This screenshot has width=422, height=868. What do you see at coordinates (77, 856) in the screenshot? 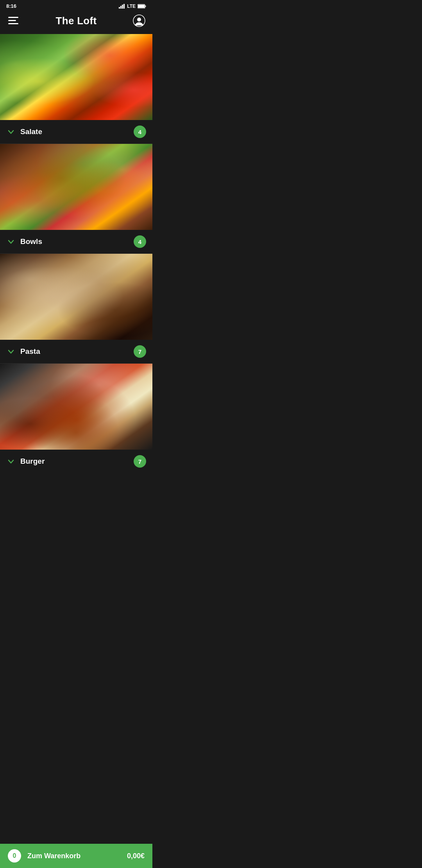
I see `cart-label: Zum Warenkorb` at bounding box center [77, 856].